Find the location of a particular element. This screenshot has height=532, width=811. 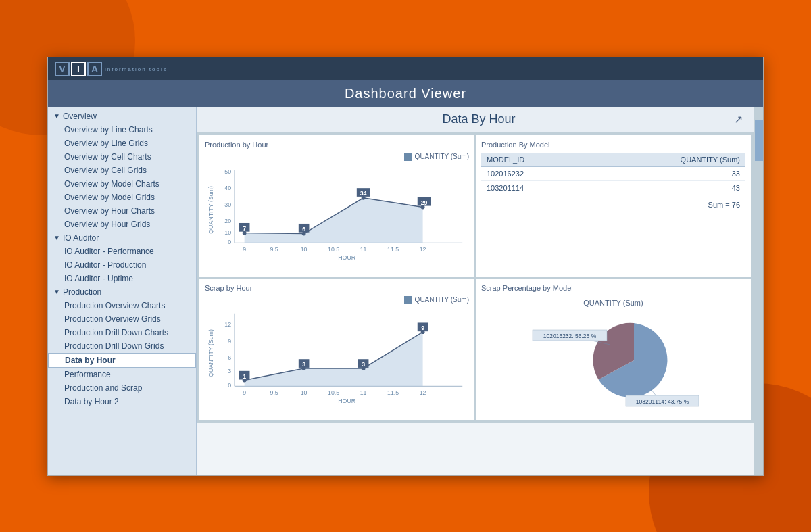

model-id-header: MODEL_ID is located at coordinates (535, 160).